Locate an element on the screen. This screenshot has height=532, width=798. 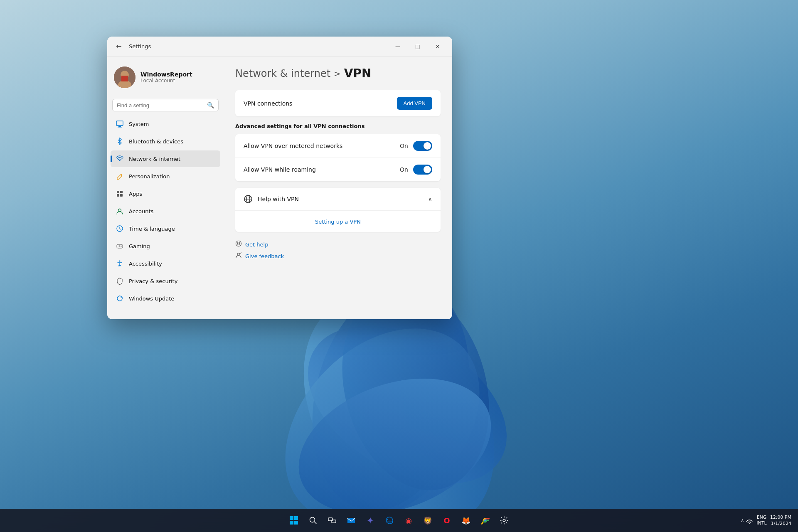
taskview-icon is located at coordinates (332, 520).